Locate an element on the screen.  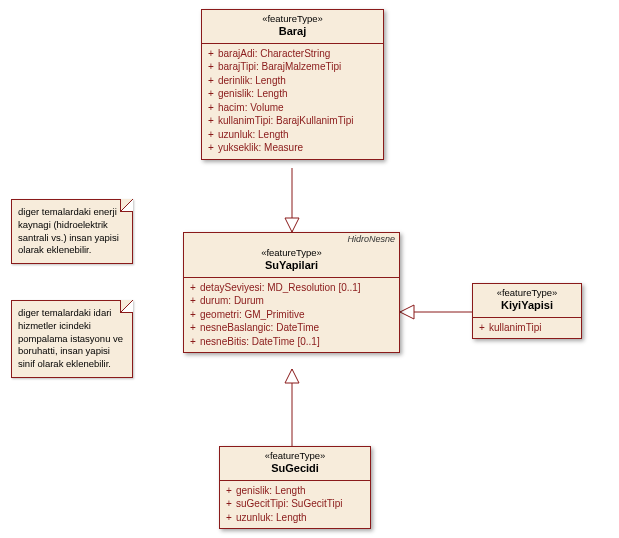
class-suyapilari-stereotype: «featureType» is located at coordinates (292, 253).